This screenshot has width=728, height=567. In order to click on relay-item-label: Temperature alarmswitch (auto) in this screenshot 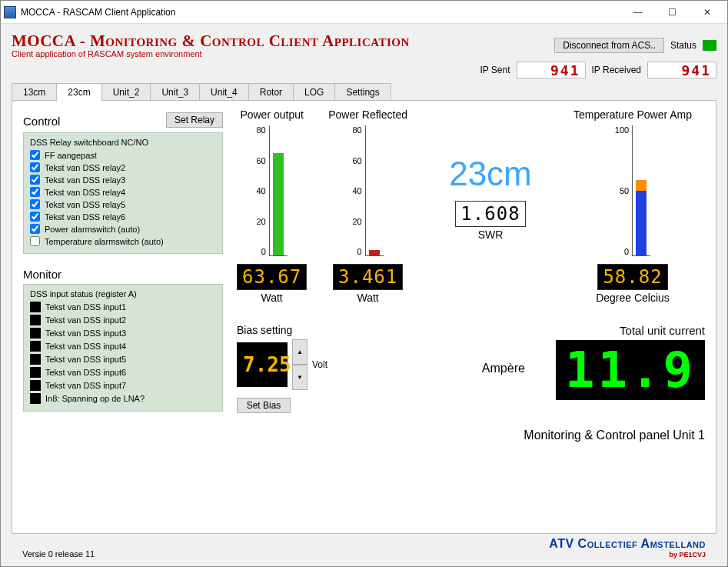, I will do `click(105, 242)`.